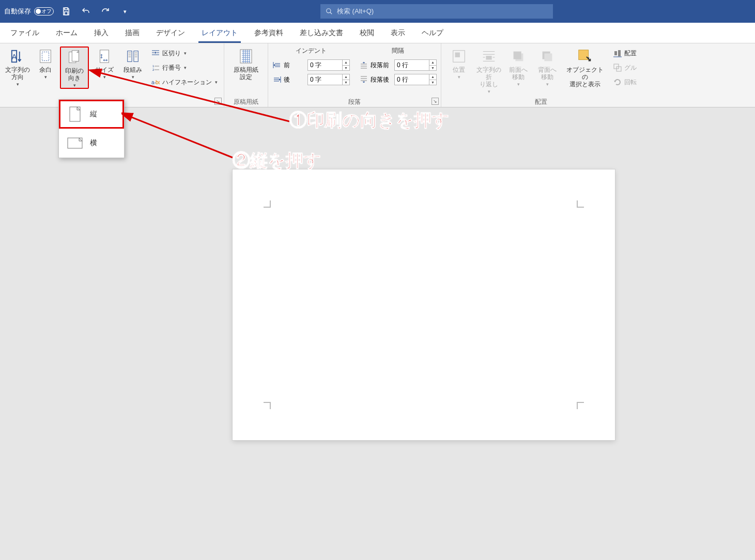 Image resolution: width=755 pixels, height=560 pixels. I want to click on position-icon, so click(459, 56).